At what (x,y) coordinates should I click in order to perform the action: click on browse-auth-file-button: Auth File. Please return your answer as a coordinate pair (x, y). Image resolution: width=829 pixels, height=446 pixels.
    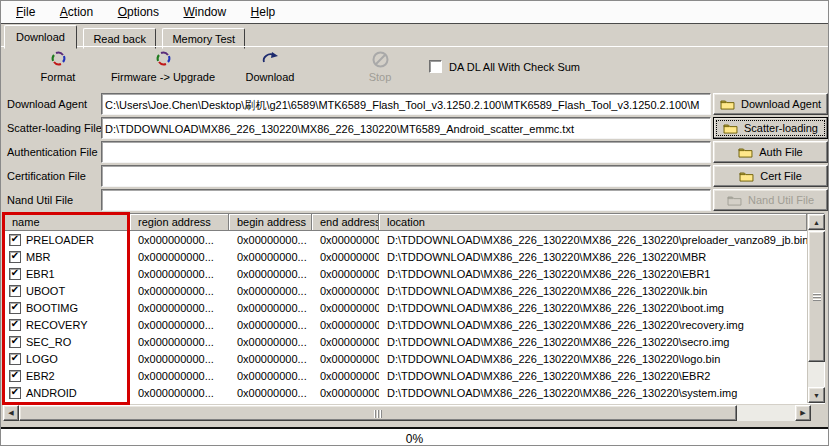
    Looking at the image, I should click on (770, 152).